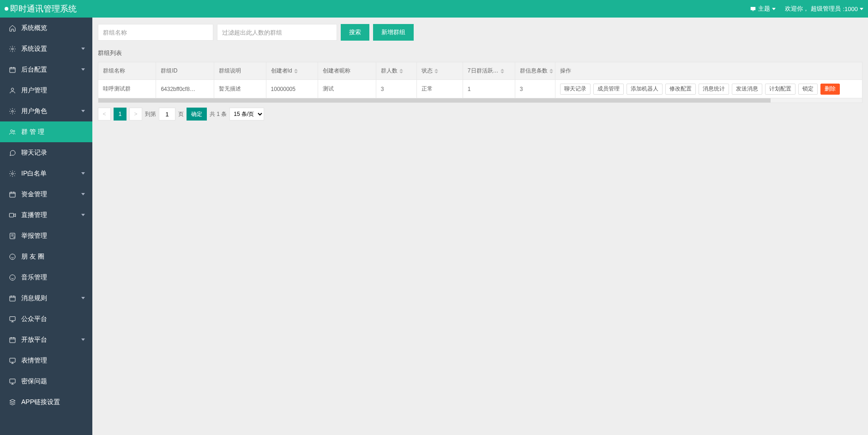 This screenshot has width=868, height=435. I want to click on caret-down-icon, so click(862, 9).